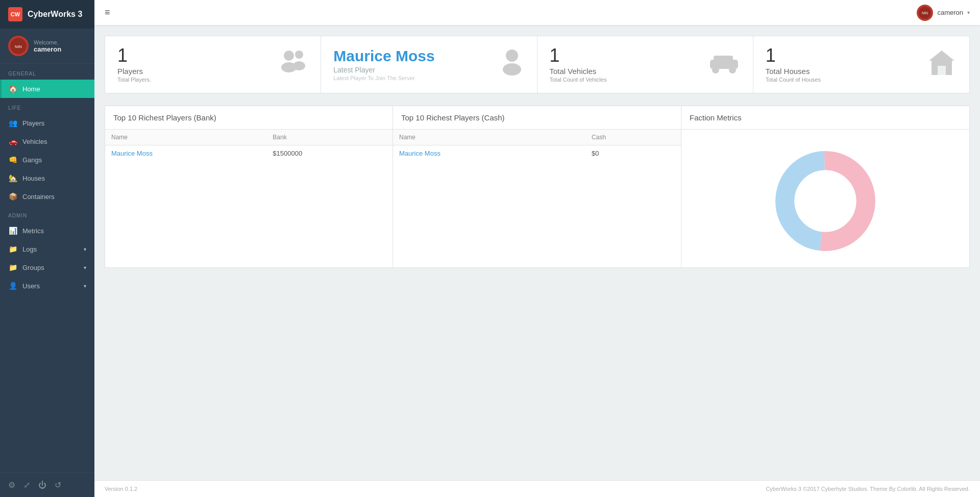 The width and height of the screenshot is (980, 497). Describe the element at coordinates (47, 213) in the screenshot. I see `admin-section-label: ADMIN` at that location.